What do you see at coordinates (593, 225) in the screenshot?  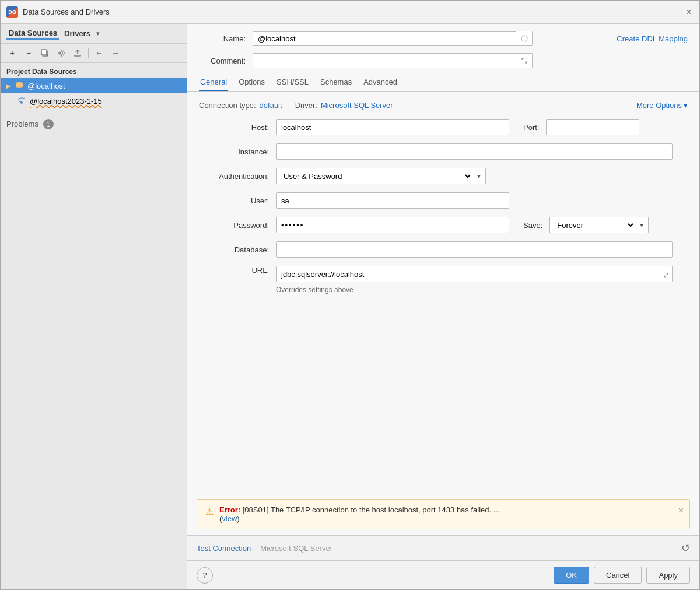 I see `save-select: Forever Until restart Never` at bounding box center [593, 225].